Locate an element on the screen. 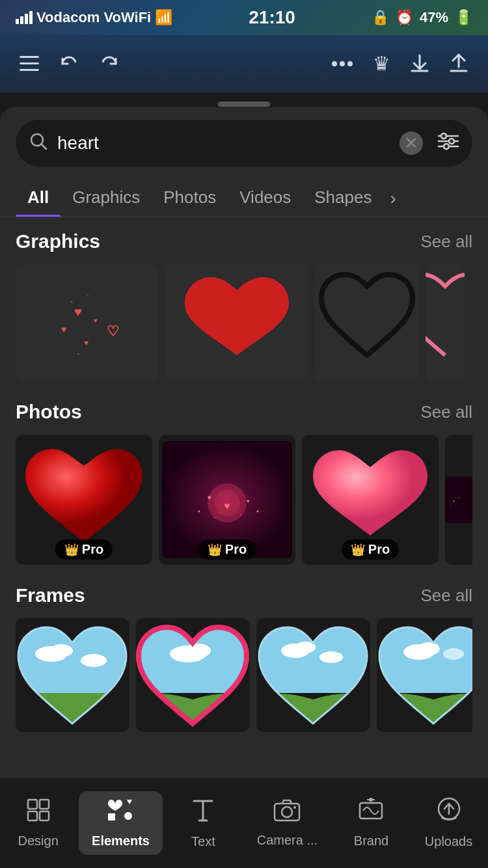 This screenshot has height=868, width=488. tab-all: All is located at coordinates (38, 198).